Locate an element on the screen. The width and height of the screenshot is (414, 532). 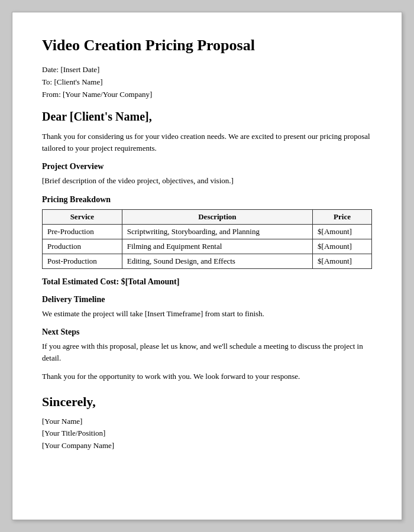
col-header-description: Description is located at coordinates (217, 216).